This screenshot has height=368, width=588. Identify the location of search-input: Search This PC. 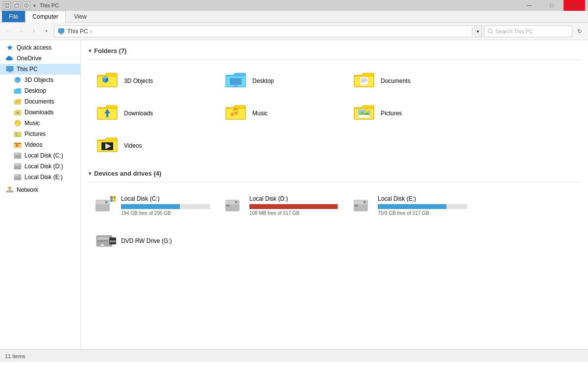
(528, 31).